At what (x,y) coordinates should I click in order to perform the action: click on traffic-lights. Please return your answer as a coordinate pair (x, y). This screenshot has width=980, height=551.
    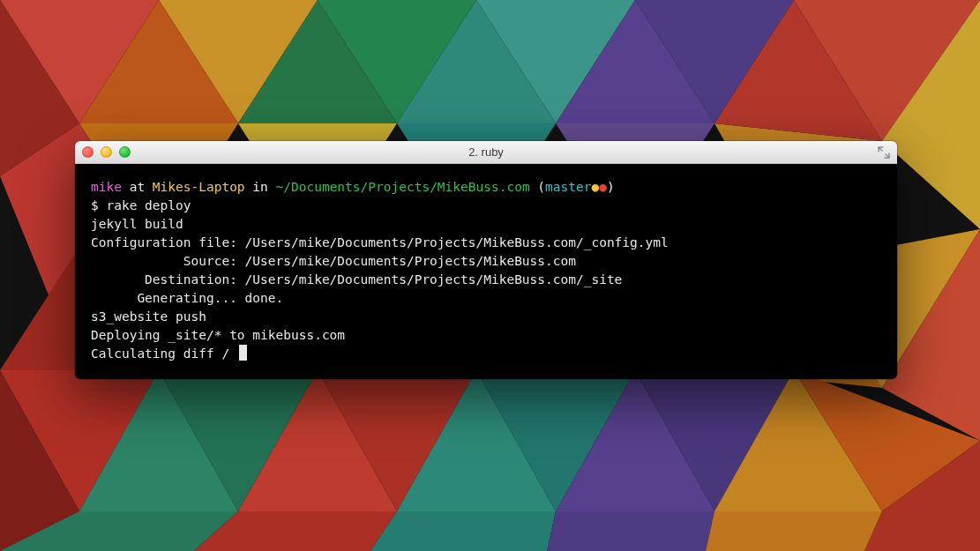
    Looking at the image, I should click on (106, 152).